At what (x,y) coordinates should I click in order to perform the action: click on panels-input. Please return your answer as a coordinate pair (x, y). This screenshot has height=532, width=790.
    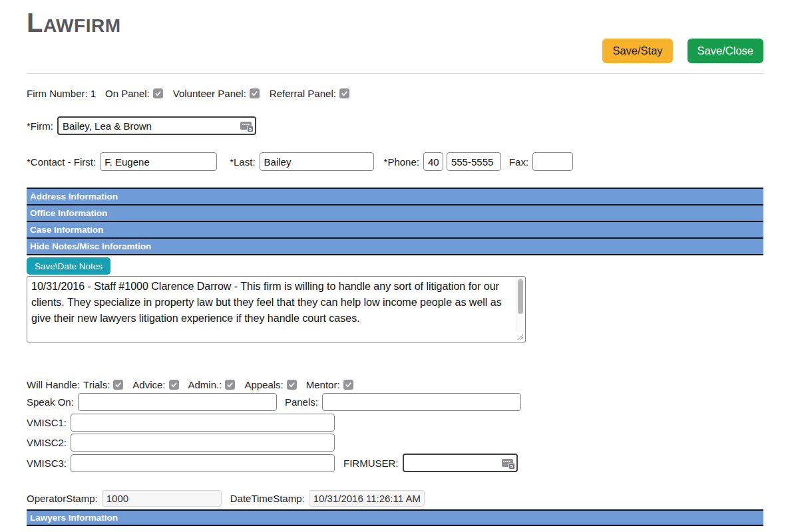
    Looking at the image, I should click on (422, 402).